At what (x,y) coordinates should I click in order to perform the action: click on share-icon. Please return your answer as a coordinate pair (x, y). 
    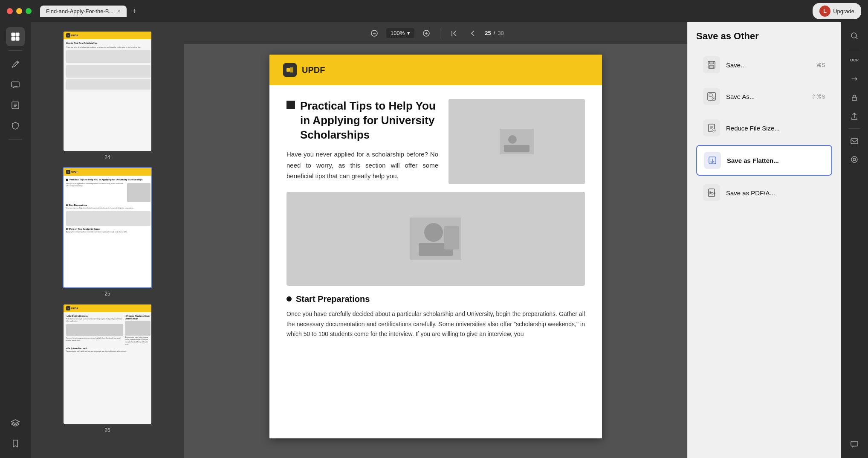
    Looking at the image, I should click on (854, 116).